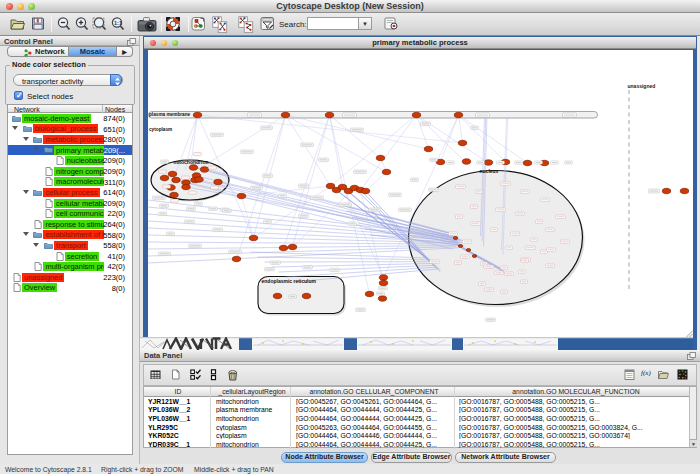  I want to click on svg-text: unassigned, so click(641, 86).